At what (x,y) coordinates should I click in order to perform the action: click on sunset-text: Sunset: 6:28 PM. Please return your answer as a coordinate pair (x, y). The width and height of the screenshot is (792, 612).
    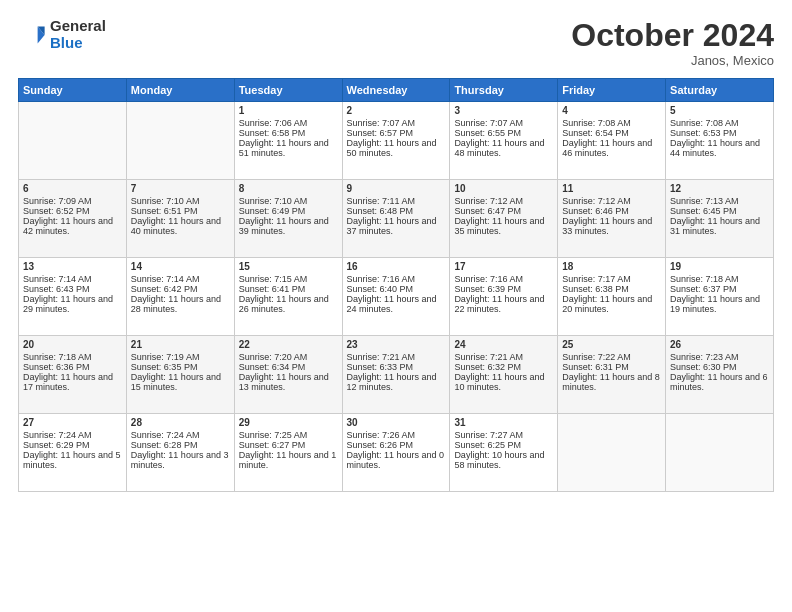
    Looking at the image, I should click on (164, 445).